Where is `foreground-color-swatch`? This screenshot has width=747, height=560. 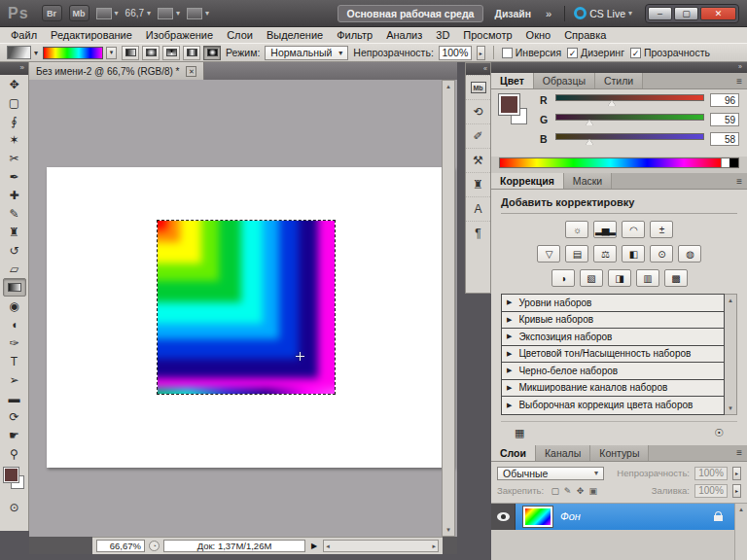
foreground-color-swatch is located at coordinates (12, 474).